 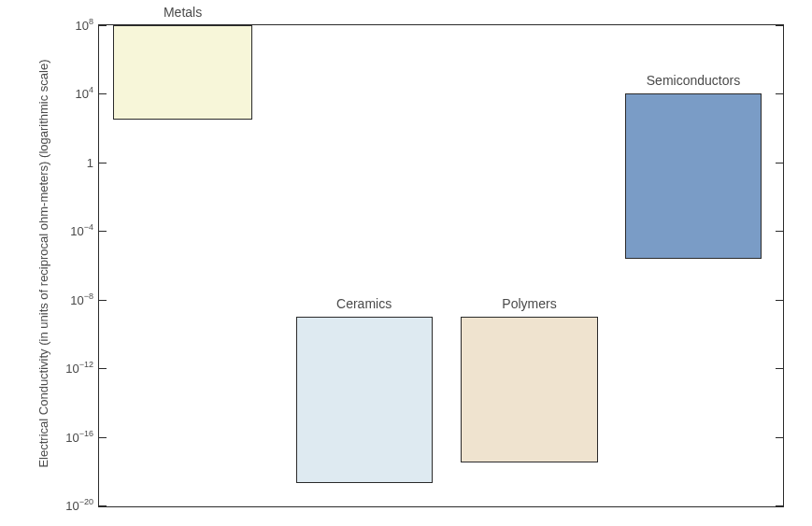 What do you see at coordinates (82, 506) in the screenshot?
I see `y-tick-label: 10−20` at bounding box center [82, 506].